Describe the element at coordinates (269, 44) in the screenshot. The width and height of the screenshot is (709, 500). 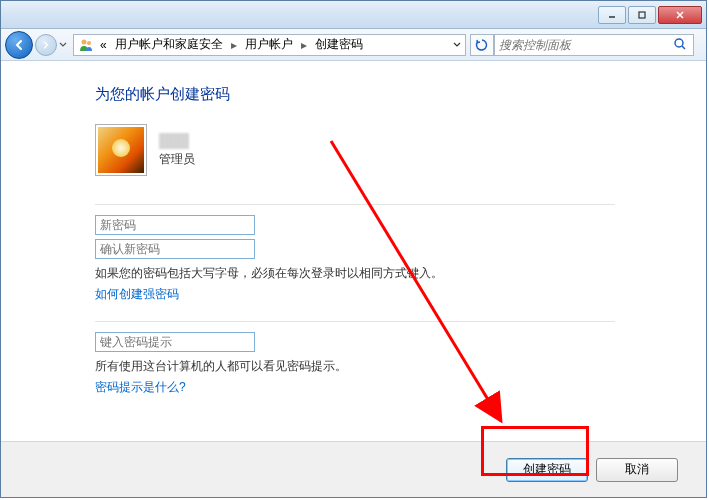
I see `breadcrumb-item-2: 用户帐户` at that location.